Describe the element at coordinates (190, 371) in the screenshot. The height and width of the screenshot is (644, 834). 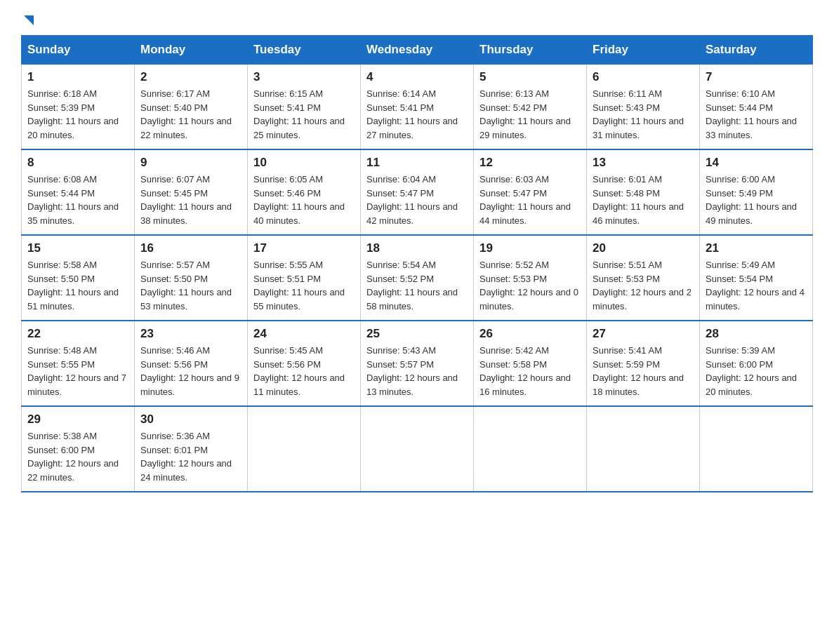
I see `day-info: Sunrise: 5:46 AMSunset: 5:56 PMDaylight:…` at that location.